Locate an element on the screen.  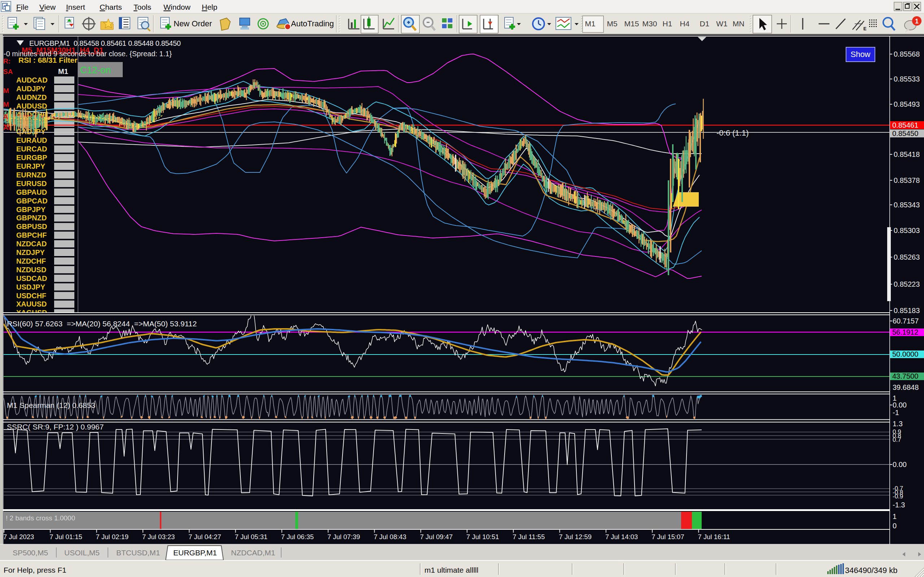
svg-text: E is located at coordinates (865, 29).